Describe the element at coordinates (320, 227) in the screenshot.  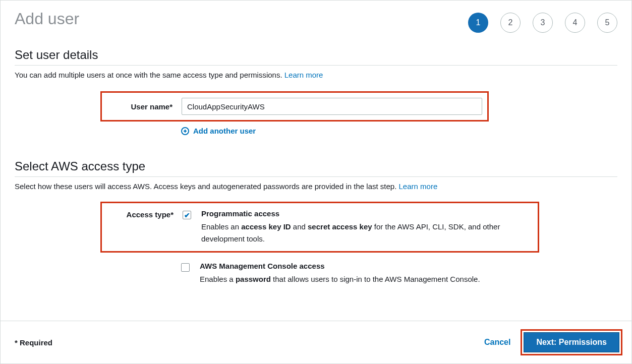
I see `access-type-highlight: Access type* Programmatic access Enables…` at that location.